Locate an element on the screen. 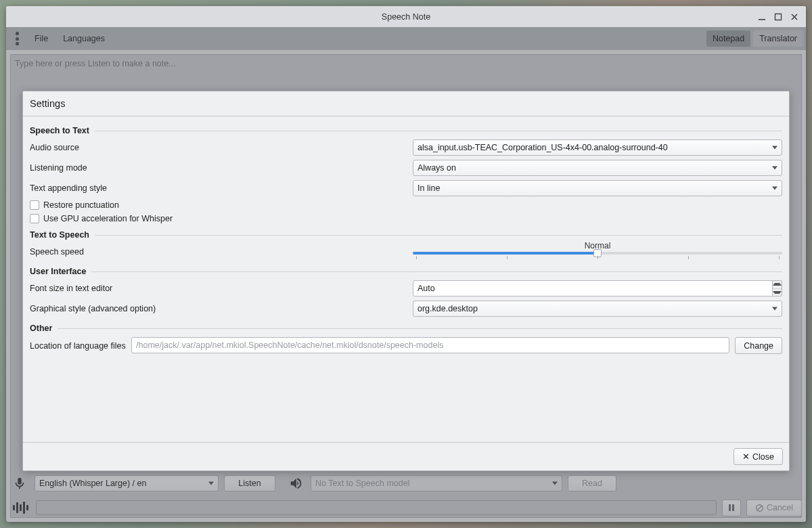 Image resolution: width=812 pixels, height=528 pixels. stepper-down-icon is located at coordinates (777, 292).